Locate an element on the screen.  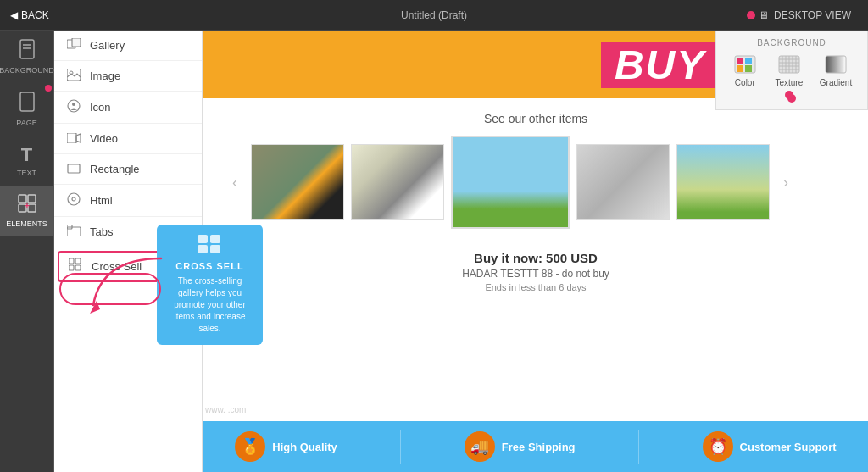
elem-gallery: Gallery is located at coordinates (128, 46).